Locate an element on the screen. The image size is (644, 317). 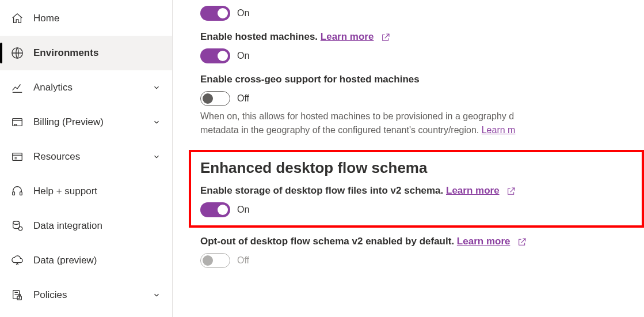
policies-icon is located at coordinates (17, 295).